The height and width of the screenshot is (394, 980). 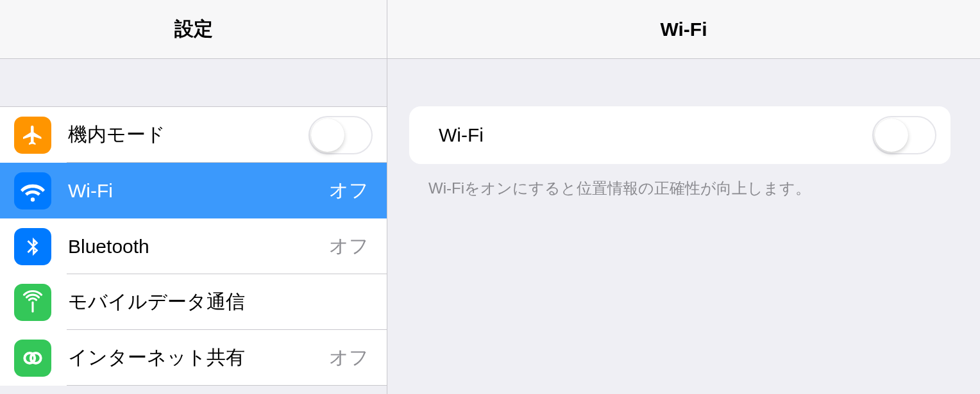 I want to click on sidebar-item-airplane-mode: 機内モード, so click(x=194, y=135).